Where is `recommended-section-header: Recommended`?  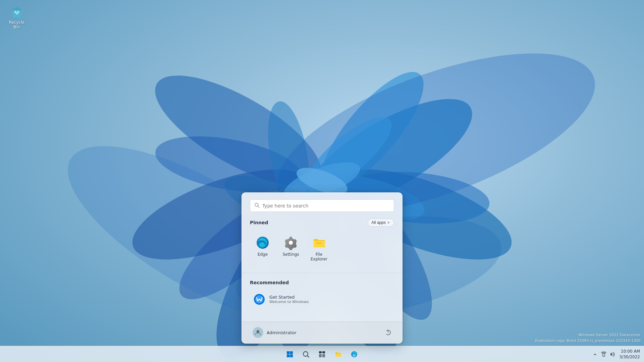 recommended-section-header: Recommended is located at coordinates (322, 283).